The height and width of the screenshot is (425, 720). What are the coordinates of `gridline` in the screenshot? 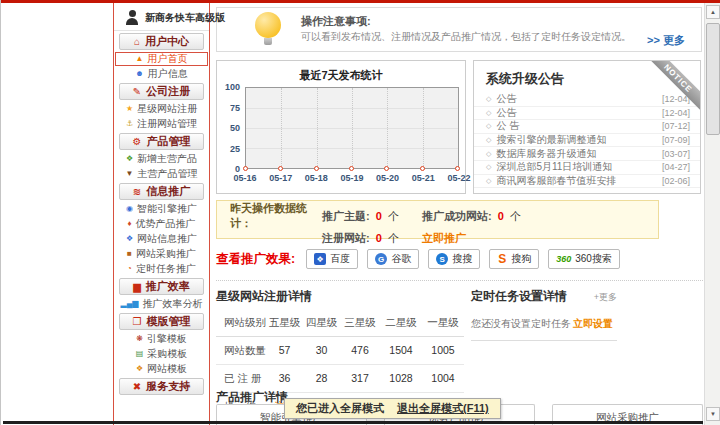 It's located at (282, 128).